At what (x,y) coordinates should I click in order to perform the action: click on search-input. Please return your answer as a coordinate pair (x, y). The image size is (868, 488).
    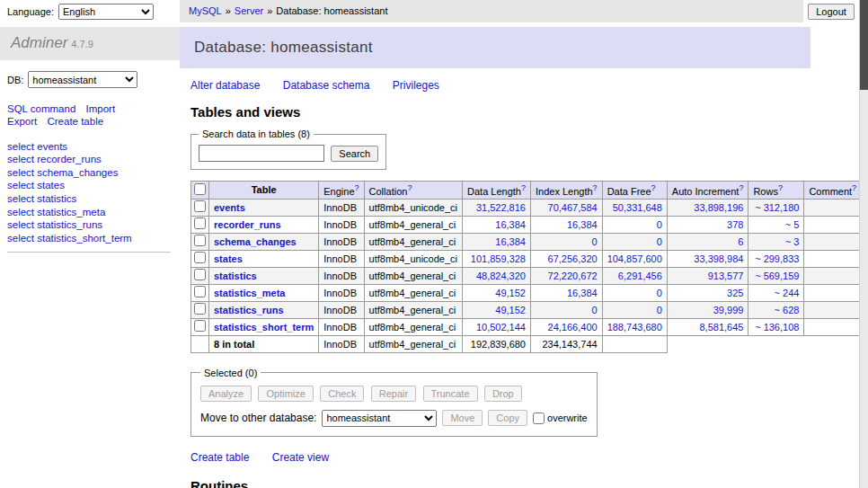
    Looking at the image, I should click on (261, 153).